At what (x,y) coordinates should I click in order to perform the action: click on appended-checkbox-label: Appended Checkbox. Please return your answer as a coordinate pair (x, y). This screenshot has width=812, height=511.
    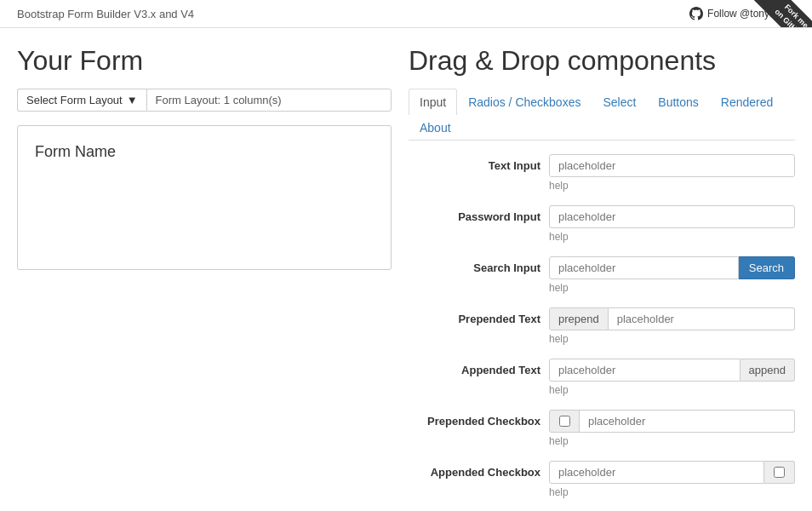
    Looking at the image, I should click on (475, 470).